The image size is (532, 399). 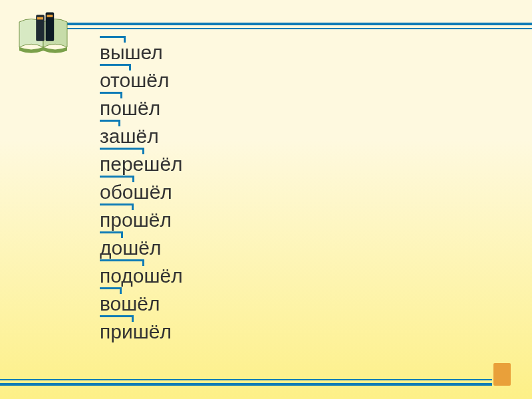 What do you see at coordinates (110, 304) in the screenshot?
I see `prefix-mark: во` at bounding box center [110, 304].